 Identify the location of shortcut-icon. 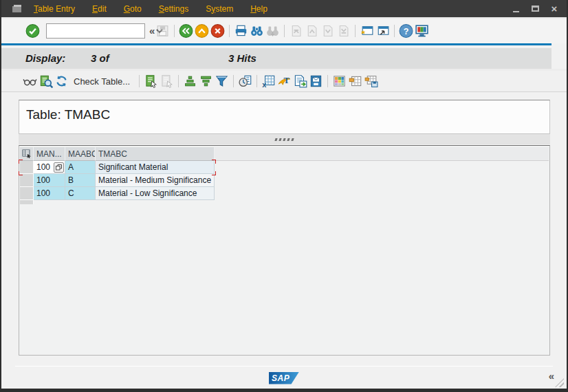
(382, 31).